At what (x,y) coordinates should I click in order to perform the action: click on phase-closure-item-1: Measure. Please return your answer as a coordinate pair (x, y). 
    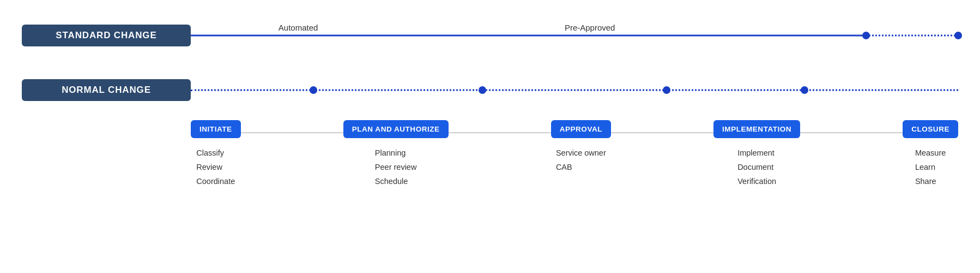
    Looking at the image, I should click on (930, 153).